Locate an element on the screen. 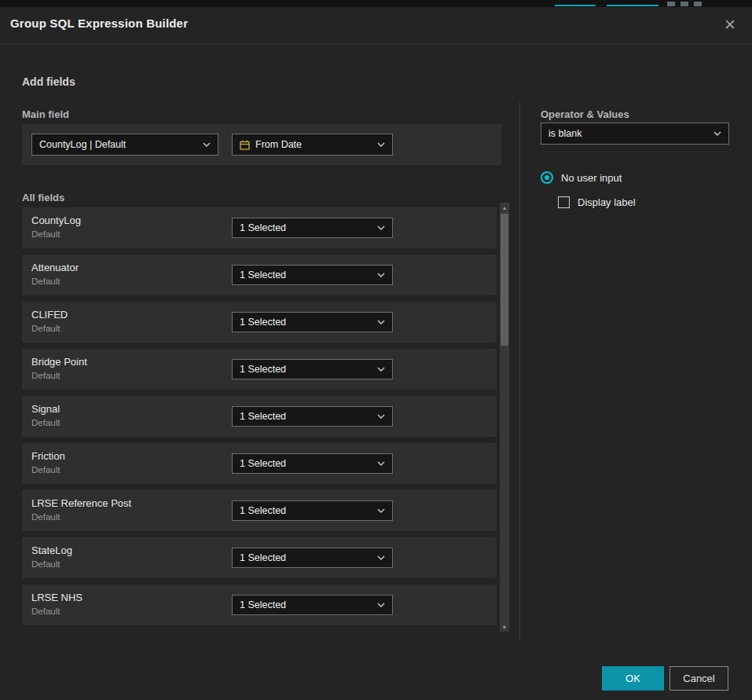  radio-selected-icon is located at coordinates (547, 178).